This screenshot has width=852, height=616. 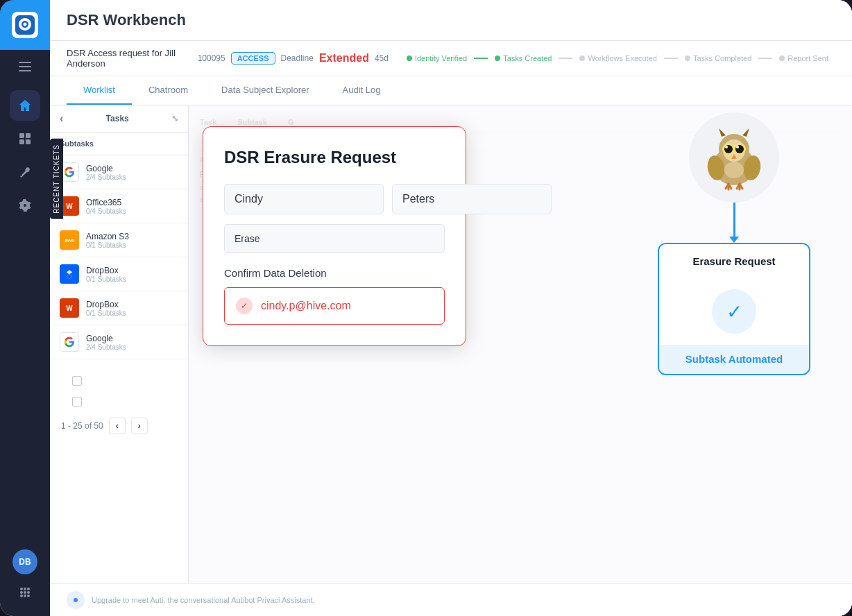 I want to click on progress-steps: Identity Verified Tasks Created Workflow…, so click(x=617, y=58).